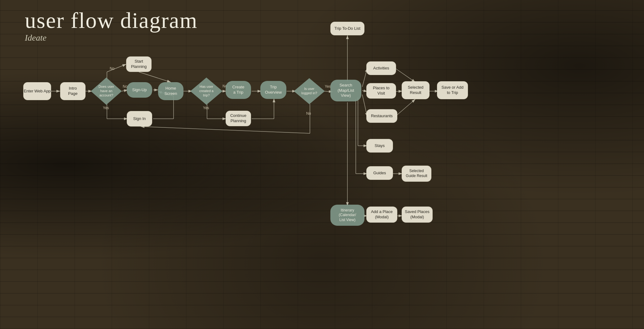  What do you see at coordinates (381, 68) in the screenshot?
I see `node-activities-label: Activities` at bounding box center [381, 68].